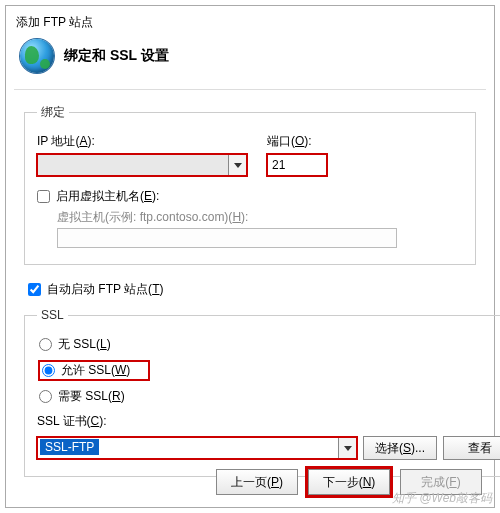 The height and width of the screenshot is (513, 500). What do you see at coordinates (108, 196) in the screenshot?
I see `enable-vhost-label: 启用虚拟主机名(E):` at bounding box center [108, 196].